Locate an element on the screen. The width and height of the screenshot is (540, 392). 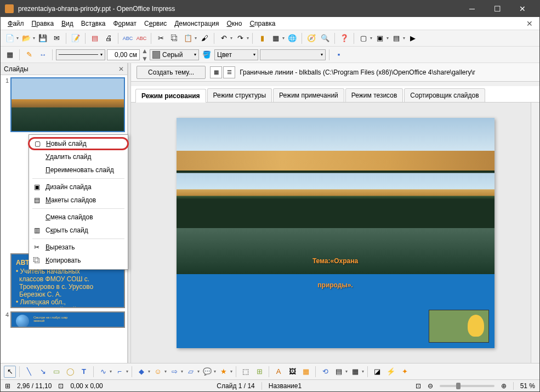
cut-icon: ✂ is located at coordinates (161, 38).